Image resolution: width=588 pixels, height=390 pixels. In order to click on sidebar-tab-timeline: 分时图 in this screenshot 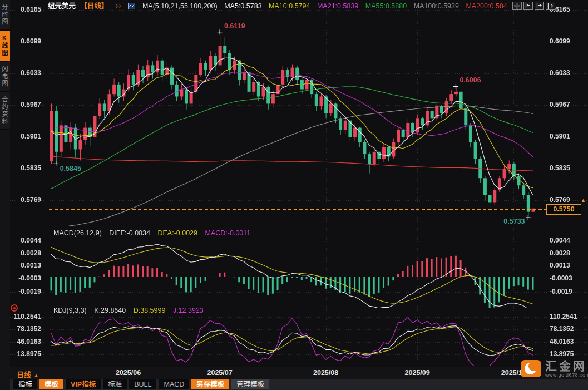, I will do `click(5, 16)`.